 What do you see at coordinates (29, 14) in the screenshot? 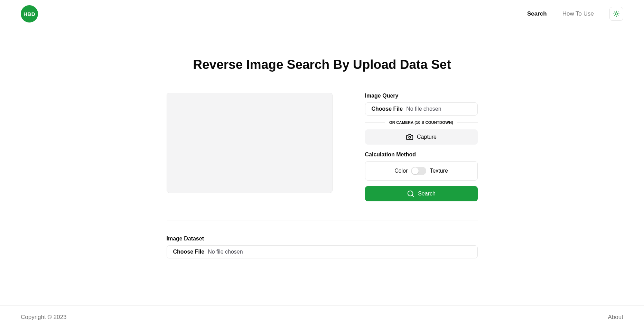
I see `logo: HBD` at bounding box center [29, 14].